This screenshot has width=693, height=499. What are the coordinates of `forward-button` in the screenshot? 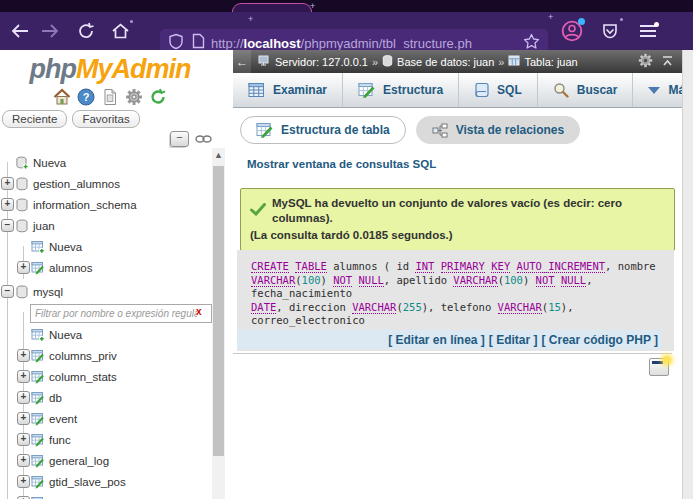 It's located at (50, 31).